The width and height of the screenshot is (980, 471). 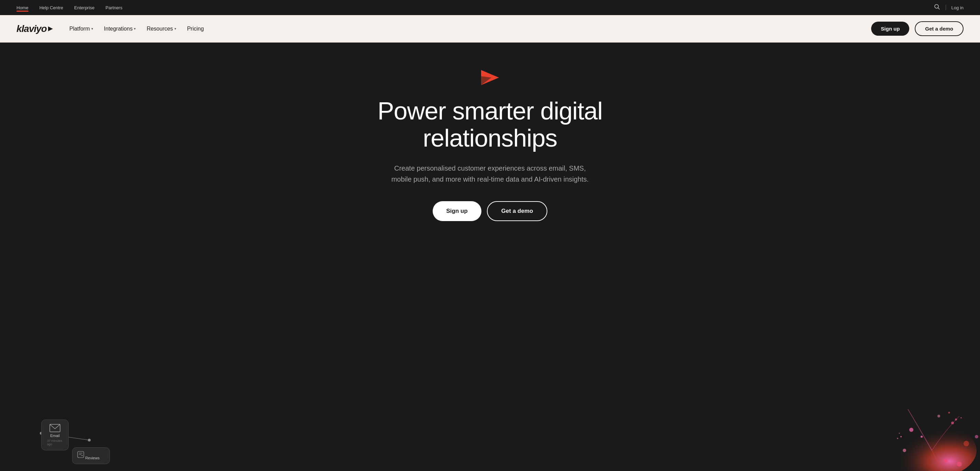 I want to click on reviews-card: Reviews, so click(x=91, y=456).